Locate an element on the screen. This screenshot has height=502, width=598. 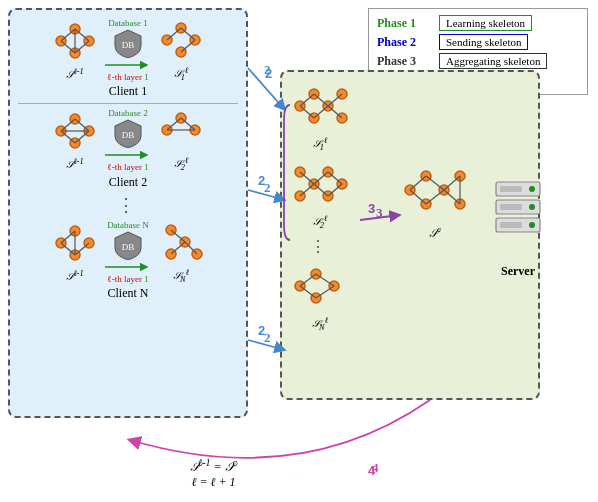
client-N-block: 𝒮ℓ-1 Database N DB is located at coordinates (128, 260).